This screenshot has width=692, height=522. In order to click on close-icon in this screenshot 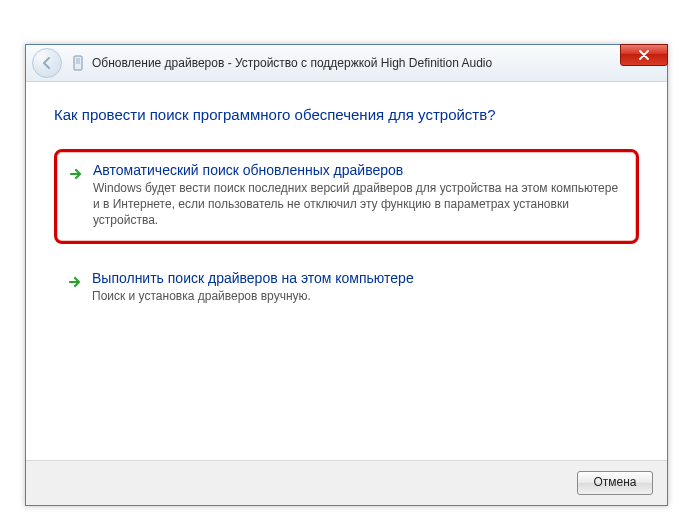, I will do `click(644, 55)`.